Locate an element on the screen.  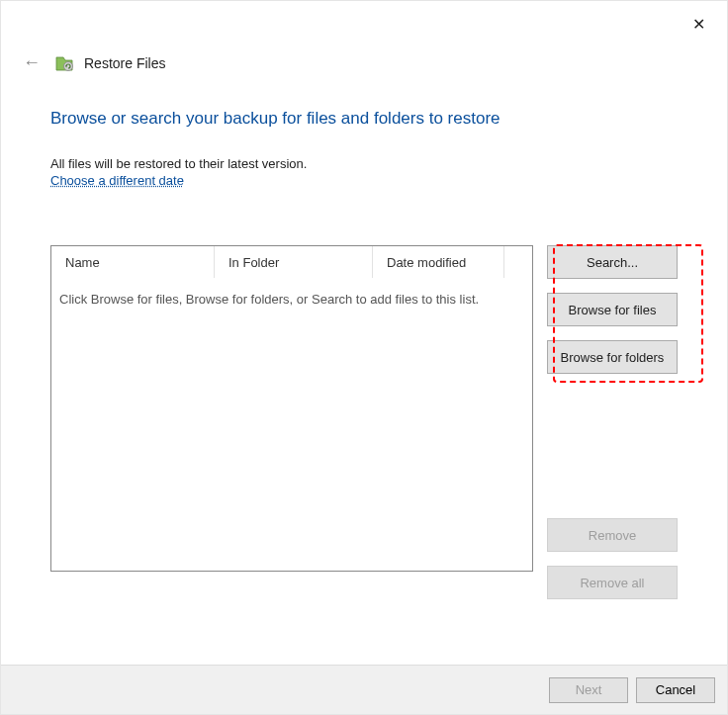
back-arrow-icon: ← is located at coordinates (32, 63).